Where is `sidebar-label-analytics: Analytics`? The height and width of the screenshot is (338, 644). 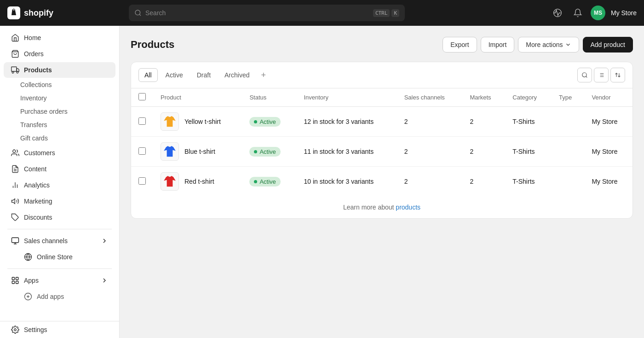
sidebar-label-analytics: Analytics is located at coordinates (37, 185).